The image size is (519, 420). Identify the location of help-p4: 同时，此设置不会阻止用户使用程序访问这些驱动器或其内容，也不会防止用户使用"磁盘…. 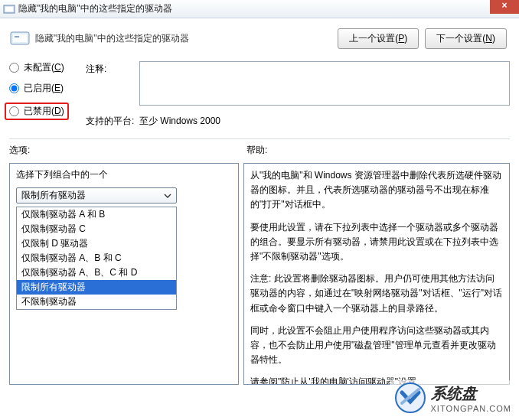
(377, 346).